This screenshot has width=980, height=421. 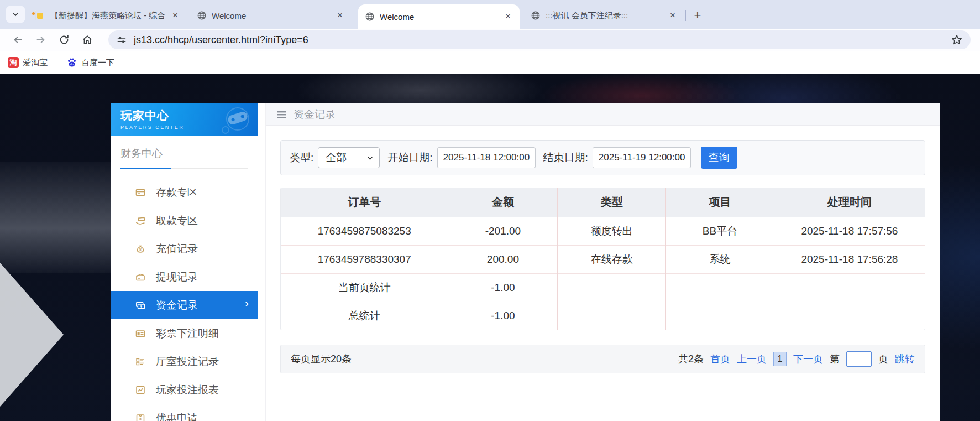 I want to click on sidebar-item-hall-bet-records: 厅室投注记录, so click(x=184, y=362).